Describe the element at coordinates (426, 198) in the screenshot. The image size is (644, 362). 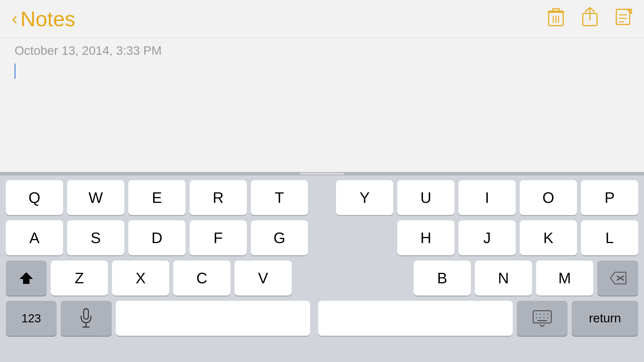
I see `key-u: U` at that location.